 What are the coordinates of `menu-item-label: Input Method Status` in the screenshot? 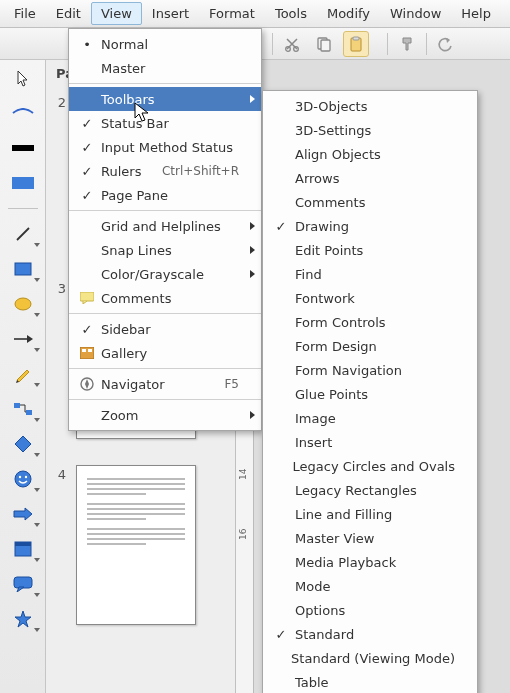 It's located at (168, 148).